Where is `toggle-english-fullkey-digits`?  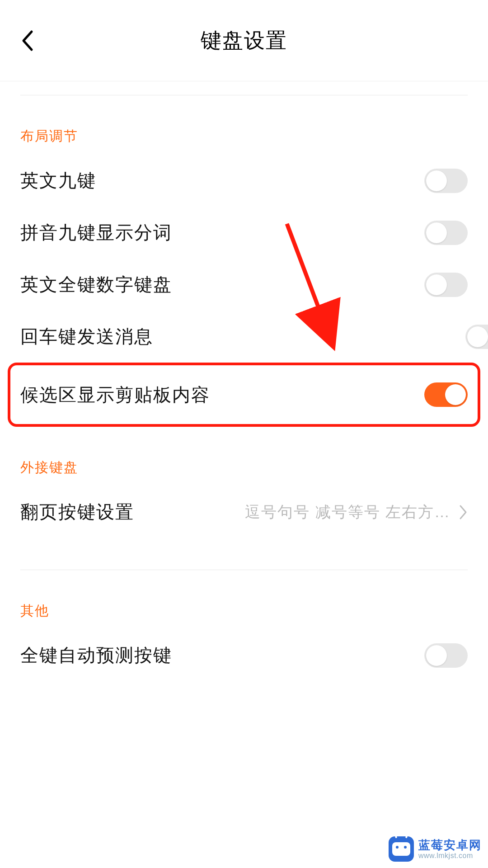
toggle-english-fullkey-digits is located at coordinates (446, 285).